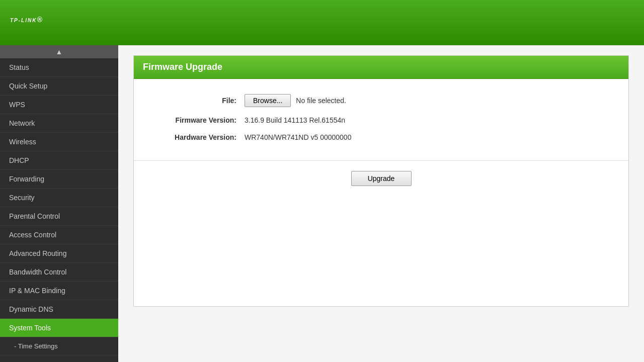 This screenshot has width=644, height=362. Describe the element at coordinates (381, 67) in the screenshot. I see `panel-header: Firmware Upgrade` at that location.